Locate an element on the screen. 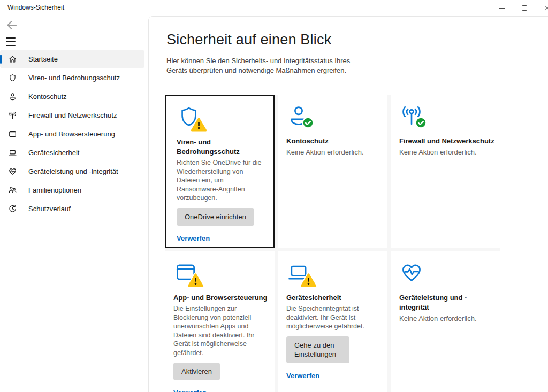 The height and width of the screenshot is (392, 548). shield-icon is located at coordinates (13, 78).